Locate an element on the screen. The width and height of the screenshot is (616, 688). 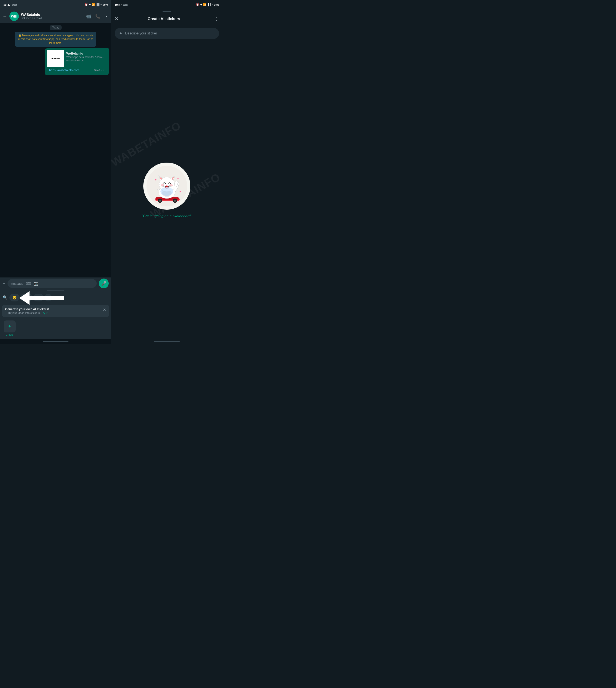
ai-promo-subtitle: Turn your ideas into stickers. Try it is located at coordinates (54, 313).